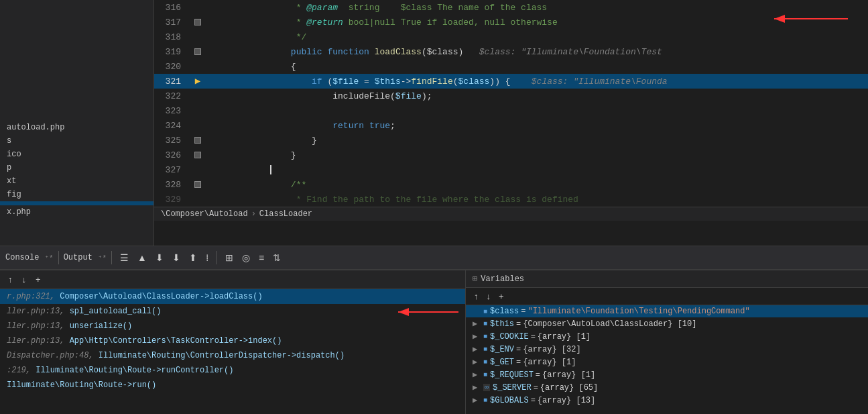 The width and height of the screenshot is (868, 414). I want to click on var-expander-request: ▶, so click(478, 374).